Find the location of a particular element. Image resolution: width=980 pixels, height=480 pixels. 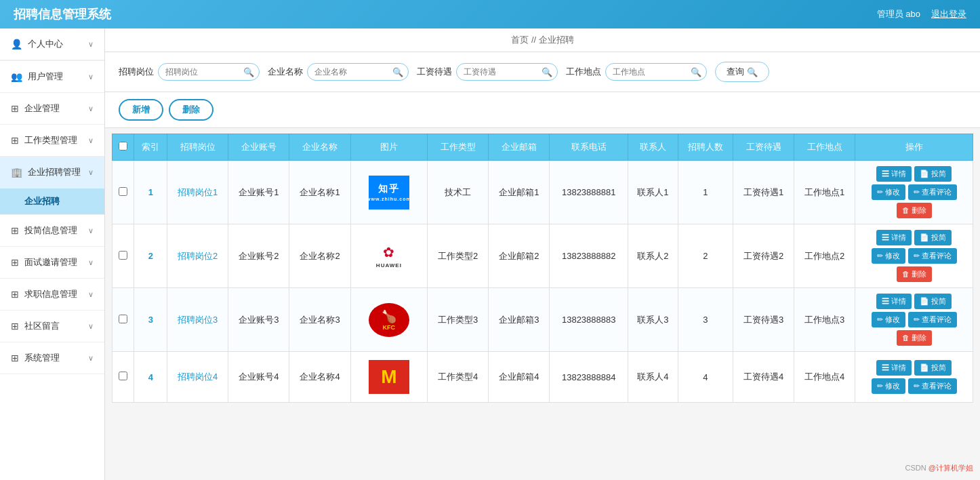

chevron-personal: ∨ is located at coordinates (91, 45).